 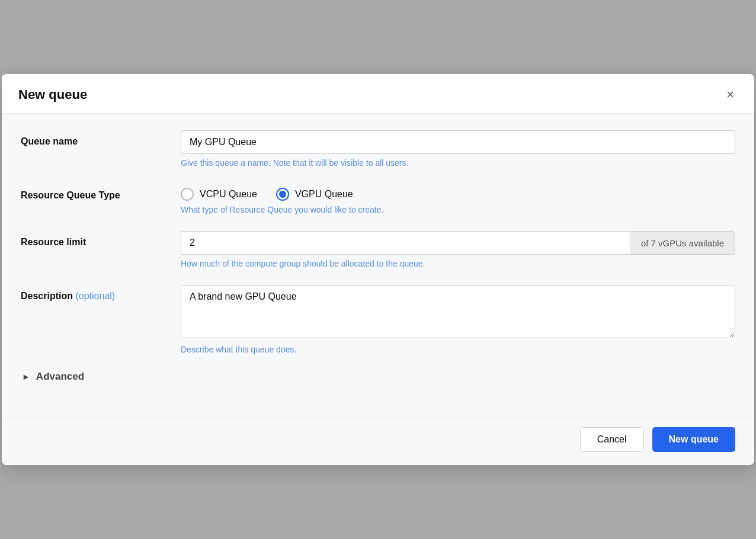 What do you see at coordinates (60, 377) in the screenshot?
I see `advanced-label: Advanced` at bounding box center [60, 377].